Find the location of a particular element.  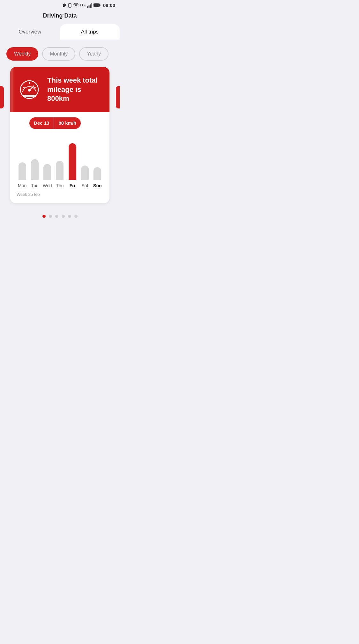

day-label-mon: Mon is located at coordinates (22, 186).